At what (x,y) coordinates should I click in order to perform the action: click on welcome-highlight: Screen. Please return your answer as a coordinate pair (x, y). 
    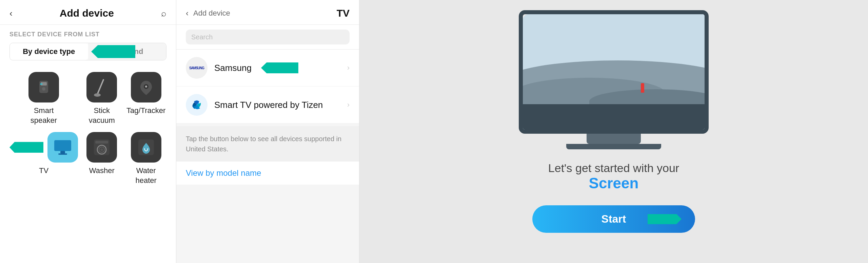
    Looking at the image, I should click on (614, 183).